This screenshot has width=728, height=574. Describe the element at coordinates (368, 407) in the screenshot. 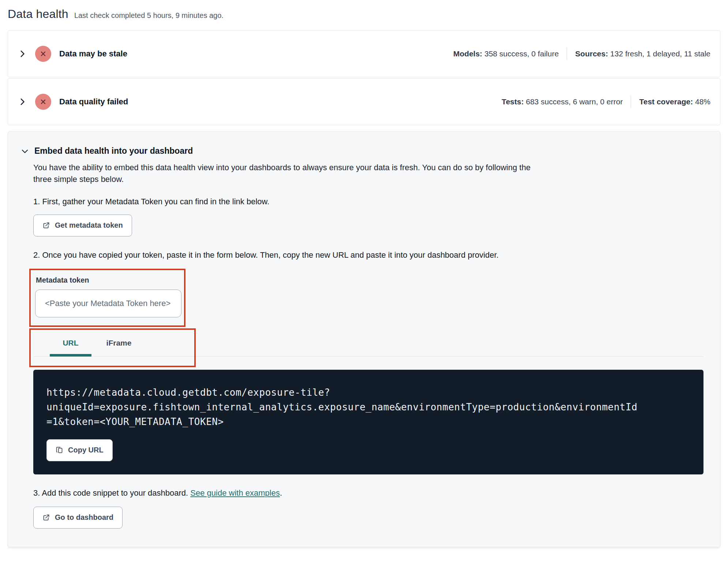

I see `code-url-text: https://metadata.cloud.getdbt.com/exposu…` at that location.